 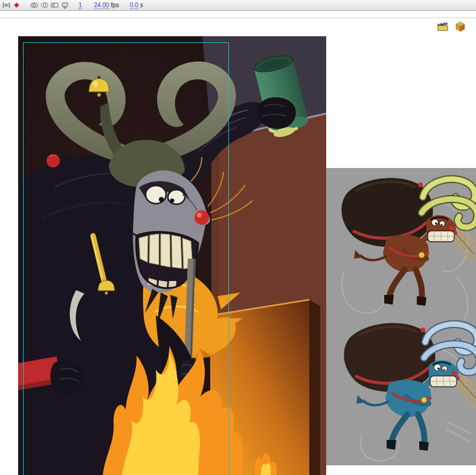 I want to click on edit-bar, so click(x=452, y=27).